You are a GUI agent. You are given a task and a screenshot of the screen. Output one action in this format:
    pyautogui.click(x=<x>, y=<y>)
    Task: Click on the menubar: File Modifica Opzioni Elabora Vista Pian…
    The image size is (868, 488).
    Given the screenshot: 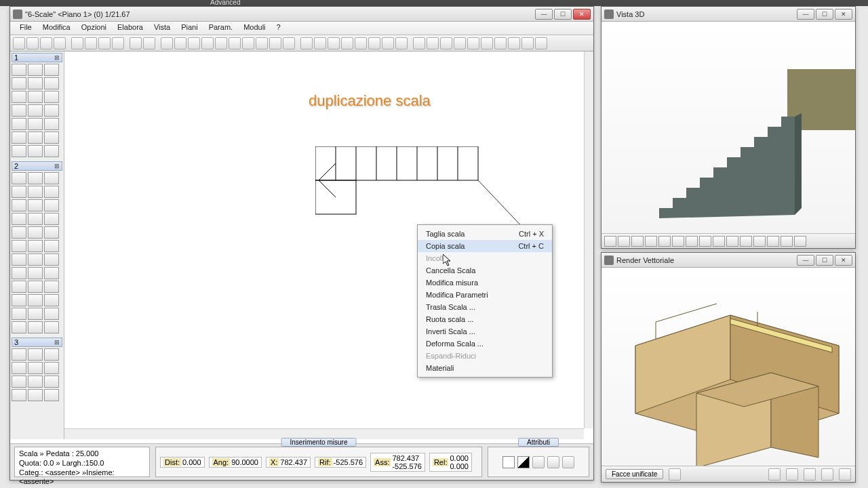 What is the action you would take?
    pyautogui.click(x=302, y=28)
    